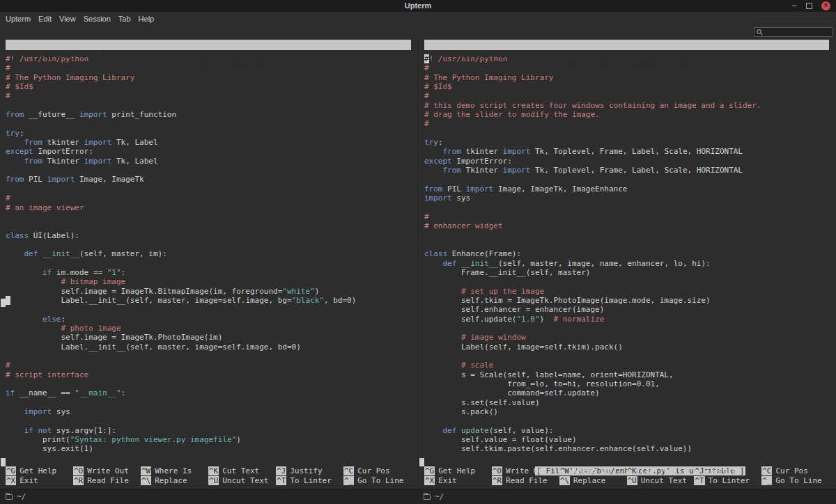 Image resolution: width=836 pixels, height=504 pixels. Describe the element at coordinates (418, 496) in the screenshot. I see `status-bar: ~/ ~/` at that location.